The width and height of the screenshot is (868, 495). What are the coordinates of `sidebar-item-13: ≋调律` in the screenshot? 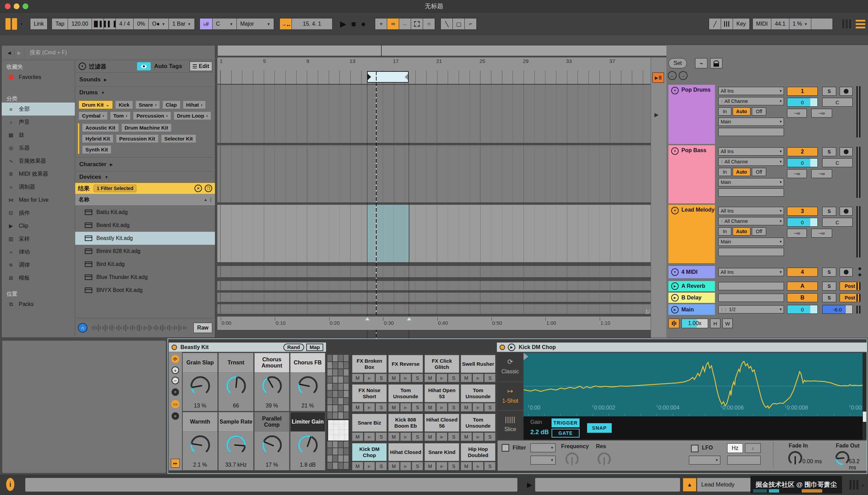 It's located at (38, 265).